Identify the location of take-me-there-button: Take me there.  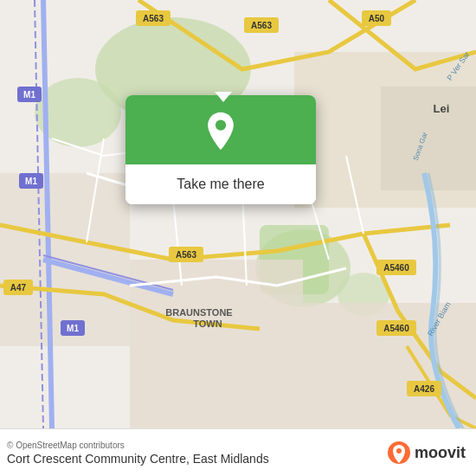
(221, 184).